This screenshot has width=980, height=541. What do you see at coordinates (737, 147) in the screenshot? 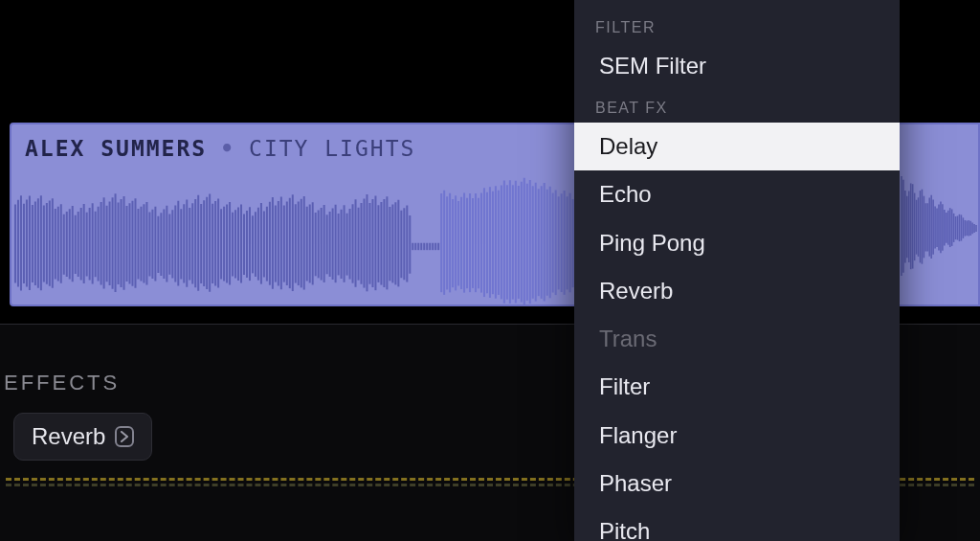
I see `menu-item-delay: Delay` at bounding box center [737, 147].